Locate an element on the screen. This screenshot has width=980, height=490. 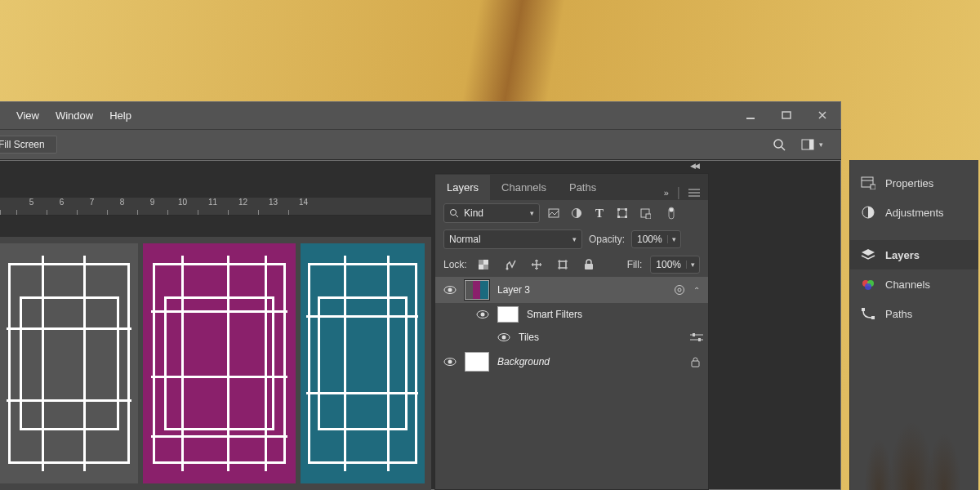
lock-artboard-icon is located at coordinates (563, 265).